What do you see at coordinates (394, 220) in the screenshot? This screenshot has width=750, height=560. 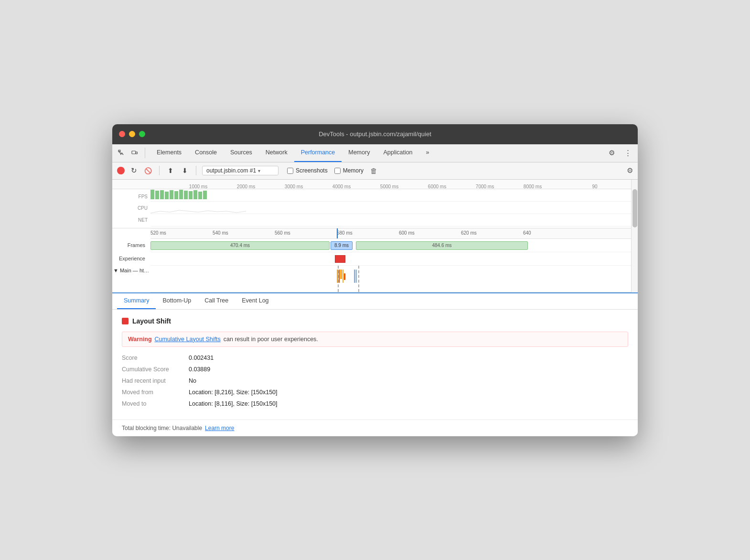 I see `net-row` at bounding box center [394, 220].